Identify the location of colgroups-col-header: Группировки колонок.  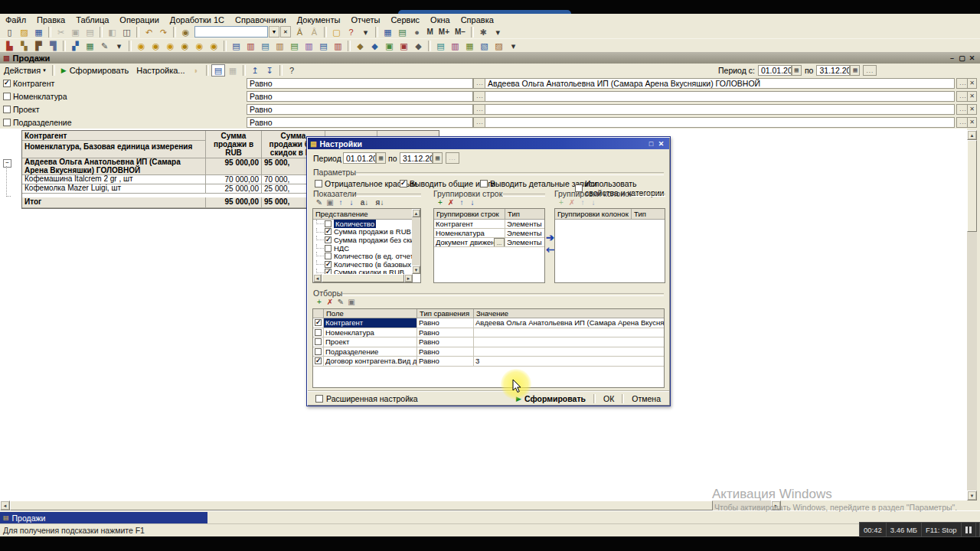
(593, 214).